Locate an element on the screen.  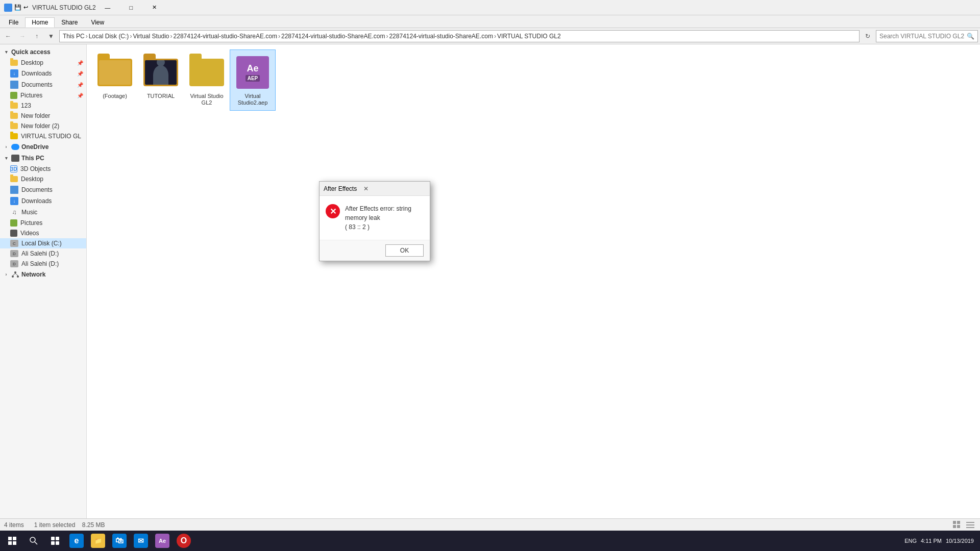
dialog-ok-button: OK is located at coordinates (404, 251).